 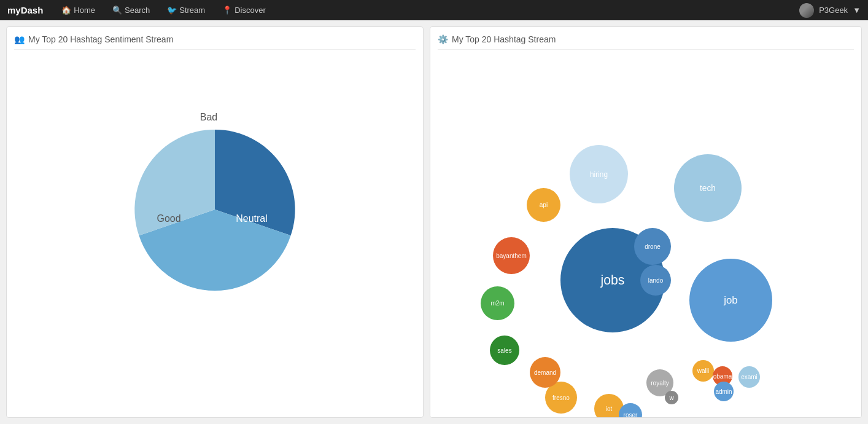 What do you see at coordinates (630, 410) in the screenshot?
I see `bubble-roser: roser` at bounding box center [630, 410].